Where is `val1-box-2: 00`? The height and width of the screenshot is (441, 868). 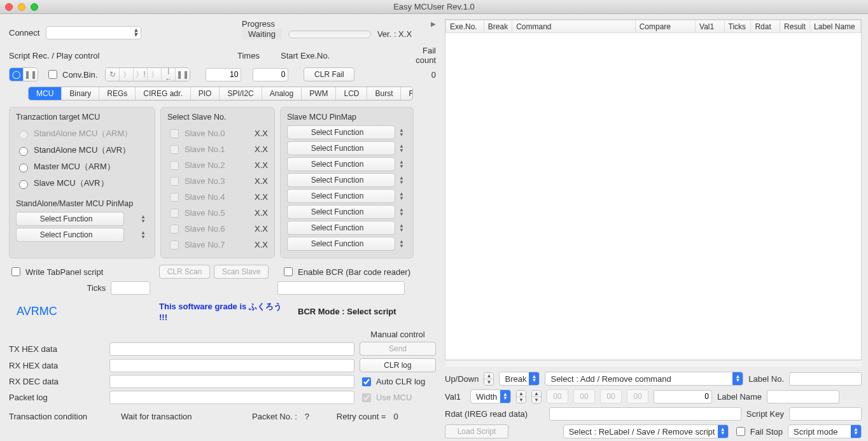
val1-box-2: 00 is located at coordinates (611, 396).